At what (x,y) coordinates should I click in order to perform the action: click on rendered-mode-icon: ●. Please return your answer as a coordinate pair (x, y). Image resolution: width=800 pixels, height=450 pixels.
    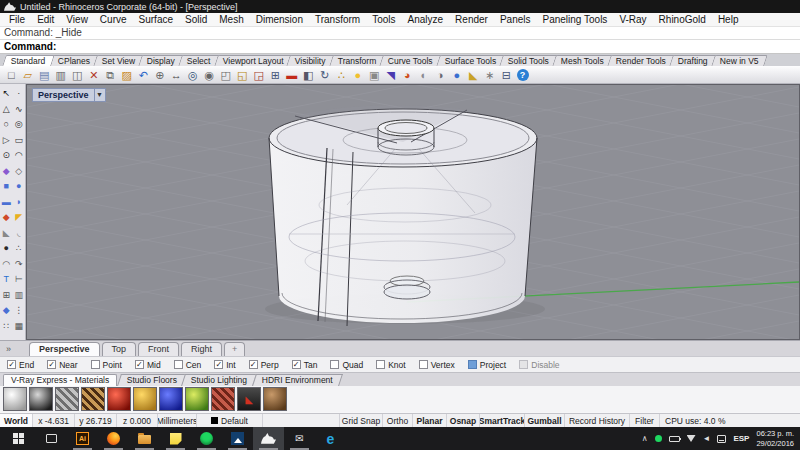
    Looking at the image, I should click on (458, 75).